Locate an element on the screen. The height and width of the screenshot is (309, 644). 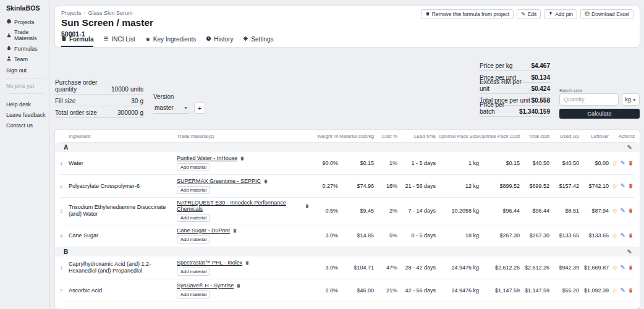
material-cost-per-kg: $9.45 is located at coordinates (356, 211).